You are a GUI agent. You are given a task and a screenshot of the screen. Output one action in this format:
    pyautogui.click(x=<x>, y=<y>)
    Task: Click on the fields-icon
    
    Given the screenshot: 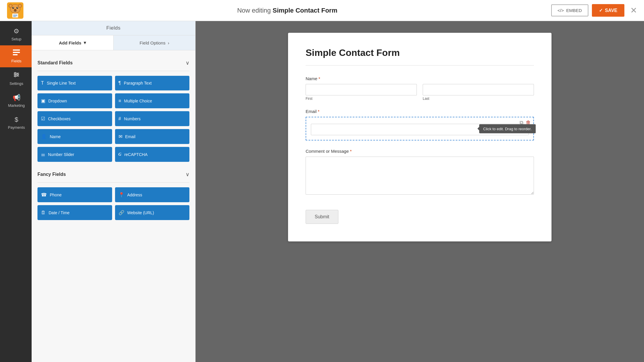 What is the action you would take?
    pyautogui.click(x=16, y=53)
    